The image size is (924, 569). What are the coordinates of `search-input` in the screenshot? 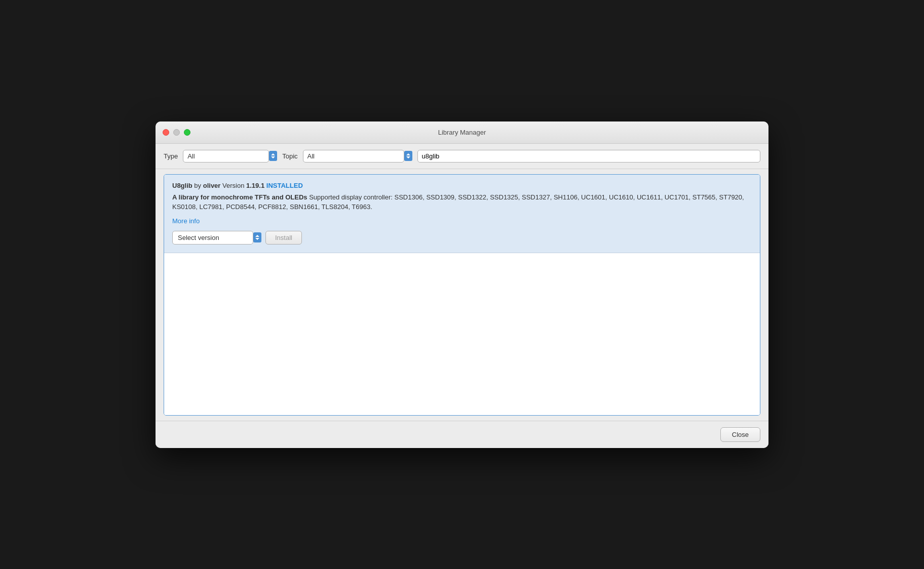 It's located at (589, 156).